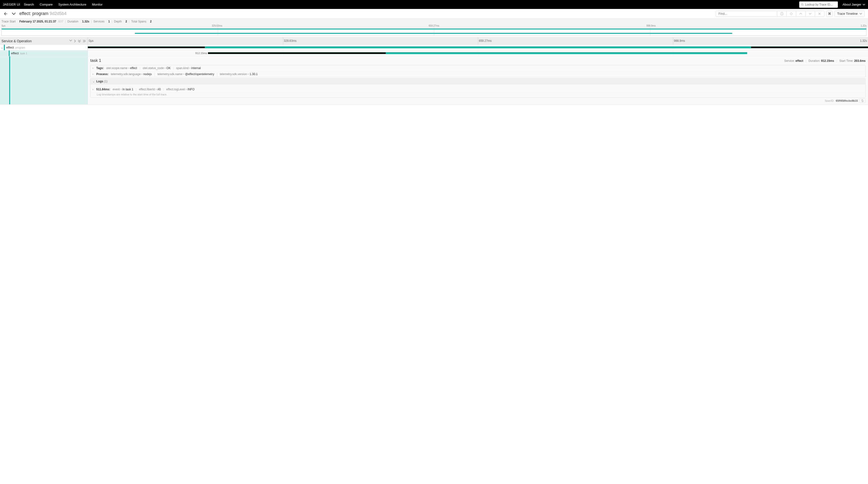  I want to click on nav-compare: Compare, so click(46, 5).